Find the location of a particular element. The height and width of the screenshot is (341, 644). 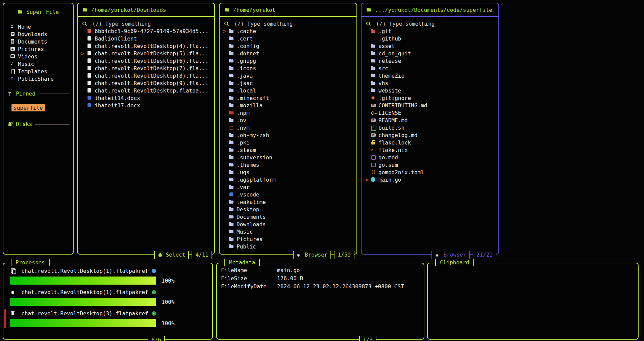

file-row: > changelog.md is located at coordinates (431, 135).